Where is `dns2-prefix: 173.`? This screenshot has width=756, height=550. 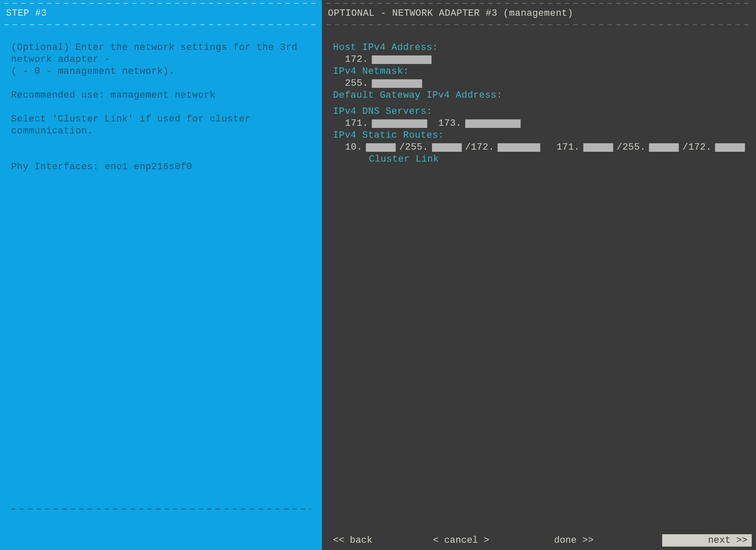 dns2-prefix: 173. is located at coordinates (450, 124).